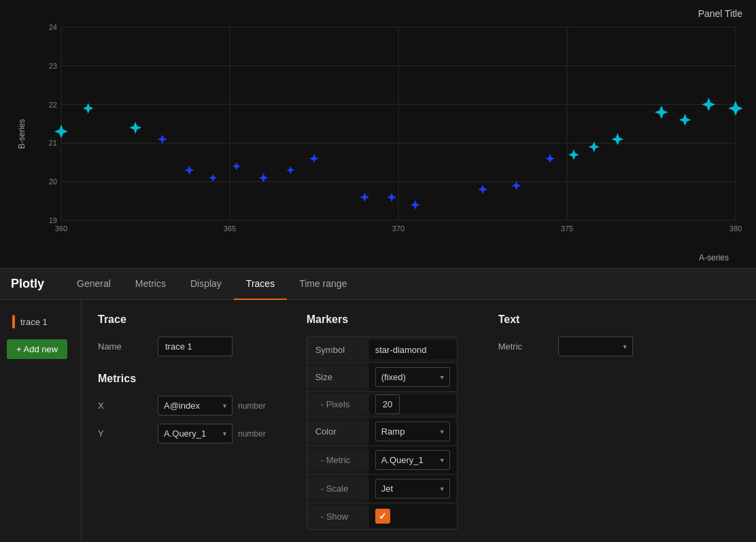 Image resolution: width=756 pixels, height=542 pixels. What do you see at coordinates (182, 320) in the screenshot?
I see `trace-section-title: Trace` at bounding box center [182, 320].